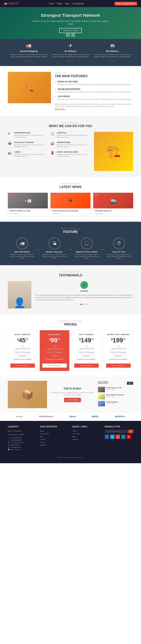 The image size is (141, 644). Describe the element at coordinates (70, 126) in the screenshot. I see `what-title: WHAT WE CAN DO FOR YOU` at that location.